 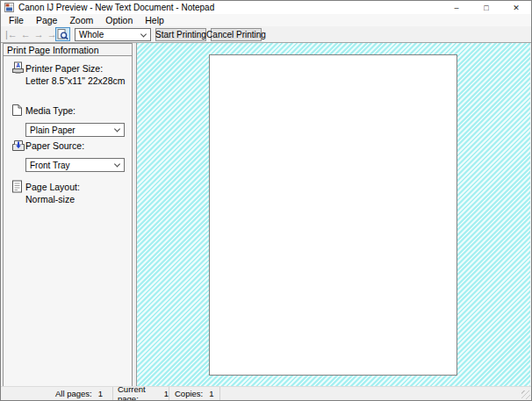 What do you see at coordinates (211, 393) in the screenshot?
I see `copies-value: 1` at bounding box center [211, 393].